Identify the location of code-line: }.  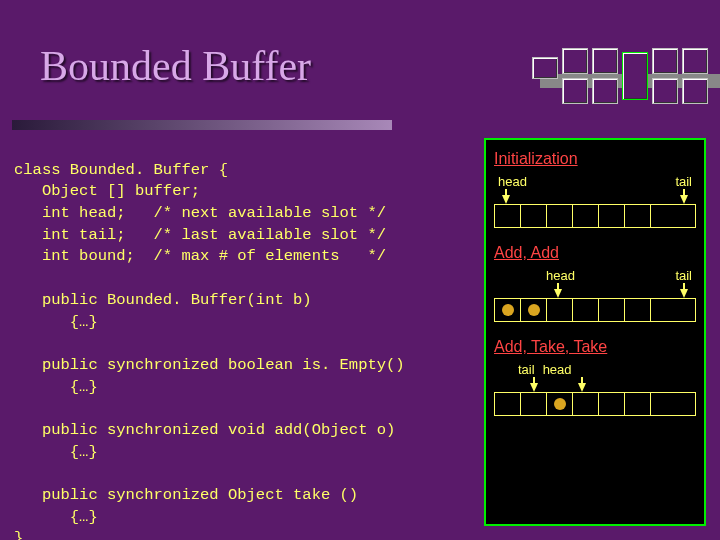
(18, 534).